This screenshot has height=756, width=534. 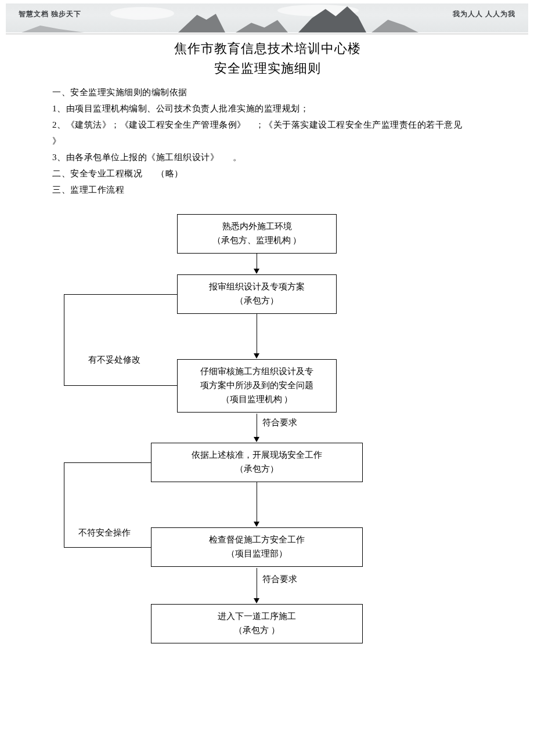 What do you see at coordinates (257, 371) in the screenshot?
I see `flow-node-3-line1: 仔细审核施工方组织设计及专` at bounding box center [257, 371].